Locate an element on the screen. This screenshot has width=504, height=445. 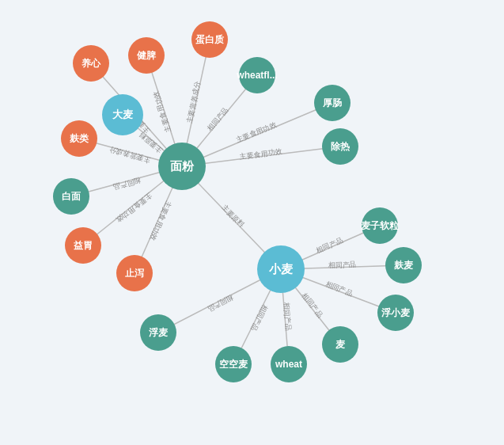
graph-node-麦: 麦 is located at coordinates (340, 344).